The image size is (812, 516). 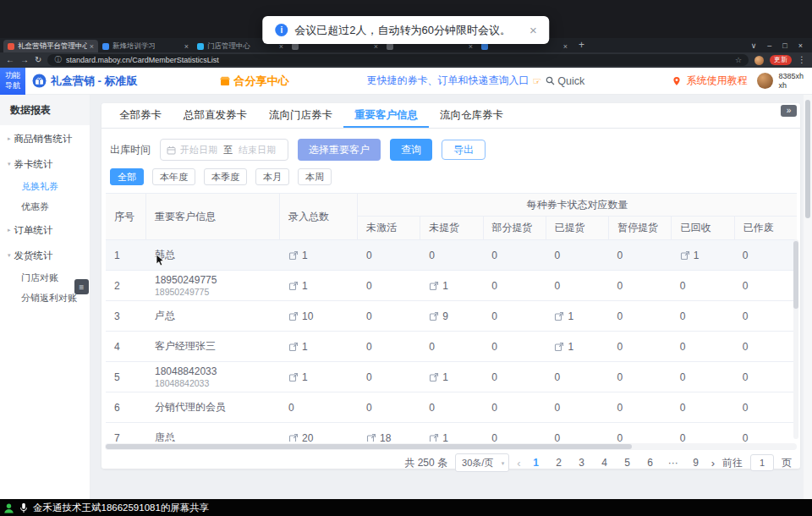 I want to click on next-page-button: ›, so click(x=713, y=464).